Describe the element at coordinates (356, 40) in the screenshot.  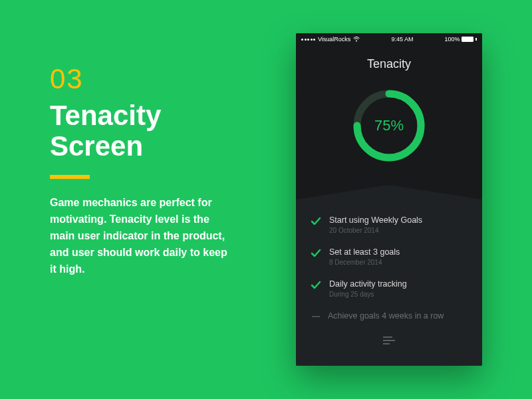
I see `wifi-icon` at that location.